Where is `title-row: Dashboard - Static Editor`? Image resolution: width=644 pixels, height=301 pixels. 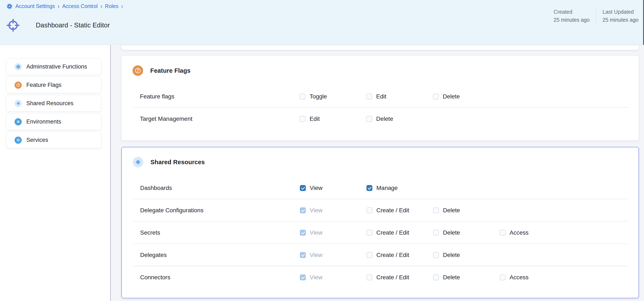
title-row: Dashboard - Static Editor is located at coordinates (58, 25).